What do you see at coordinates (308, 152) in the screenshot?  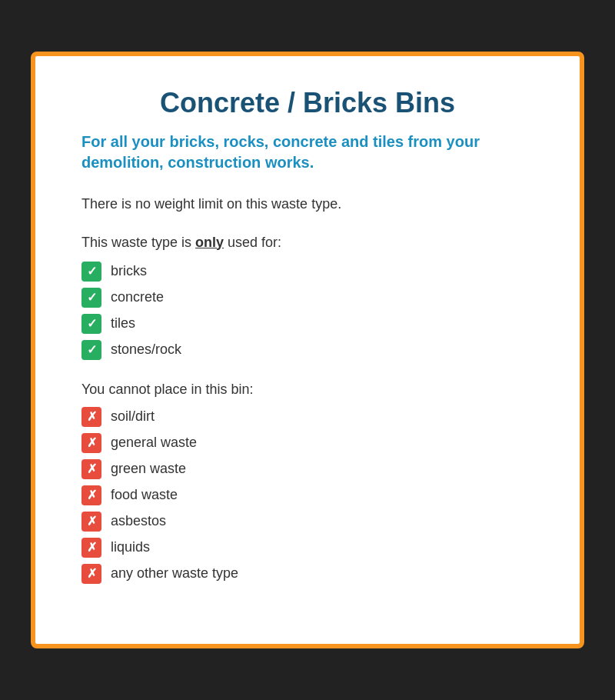 I see `card-subtitle: For all your bricks, rocks, concrete and…` at bounding box center [308, 152].